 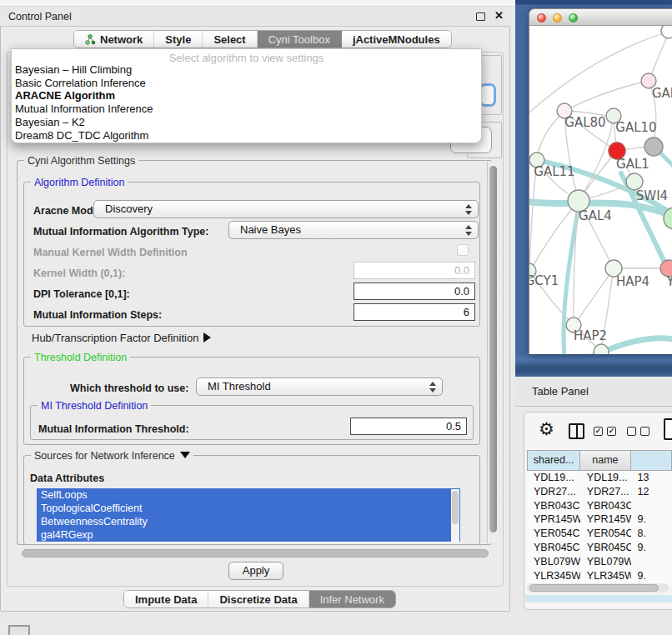 What do you see at coordinates (248, 522) in the screenshot?
I see `list-item: BetweennessCentrality` at bounding box center [248, 522].